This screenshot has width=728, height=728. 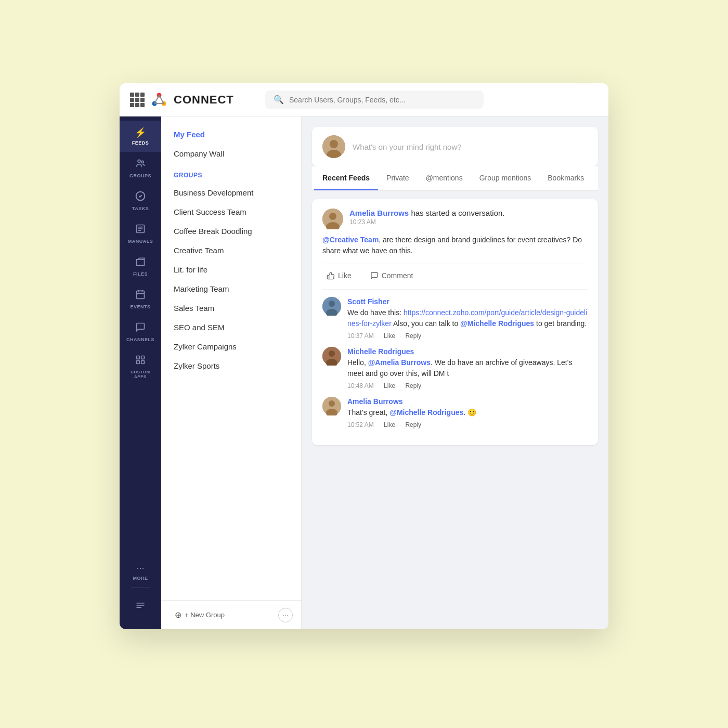 What do you see at coordinates (200, 615) in the screenshot?
I see `new-group-button: ⊕ + New Group` at bounding box center [200, 615].